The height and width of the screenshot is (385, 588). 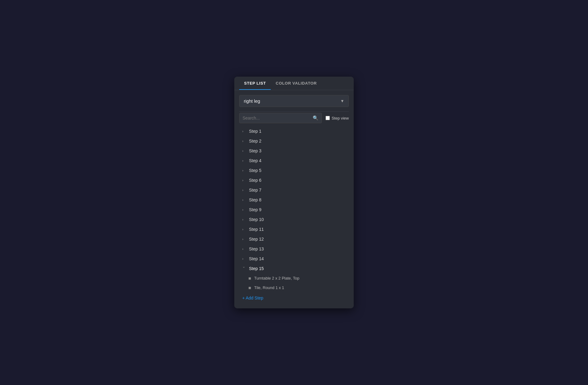 I want to click on step-label: Step 12, so click(x=256, y=239).